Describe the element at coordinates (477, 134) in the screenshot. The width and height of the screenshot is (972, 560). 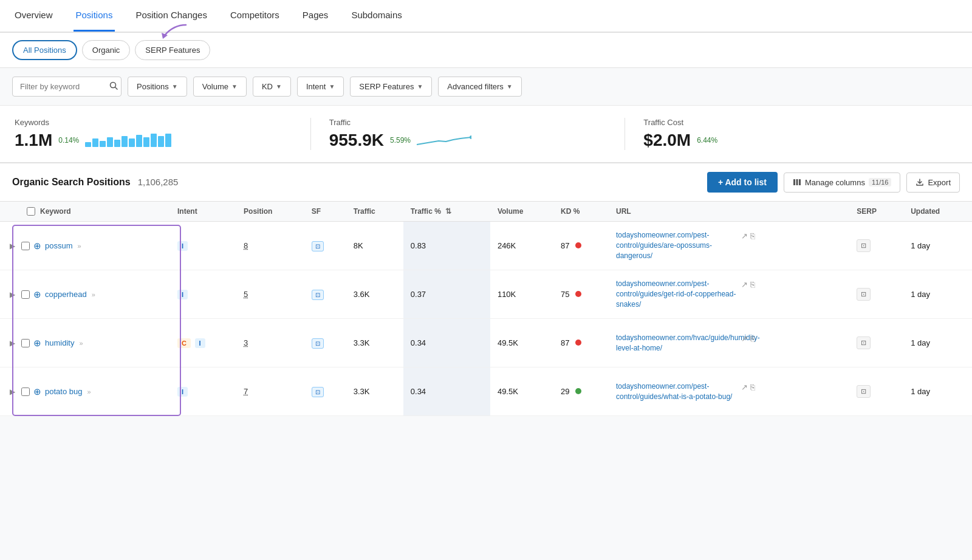
I see `traffic-stat: Traffic 955.9K 5.59%` at that location.